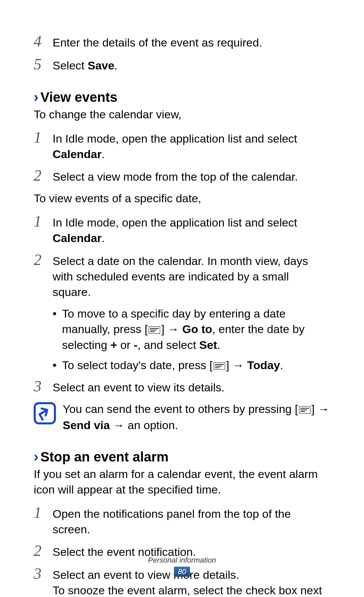 The width and height of the screenshot is (364, 597). What do you see at coordinates (182, 276) in the screenshot?
I see `step-2: 2 Select a date on the calendar. In mont…` at bounding box center [182, 276].